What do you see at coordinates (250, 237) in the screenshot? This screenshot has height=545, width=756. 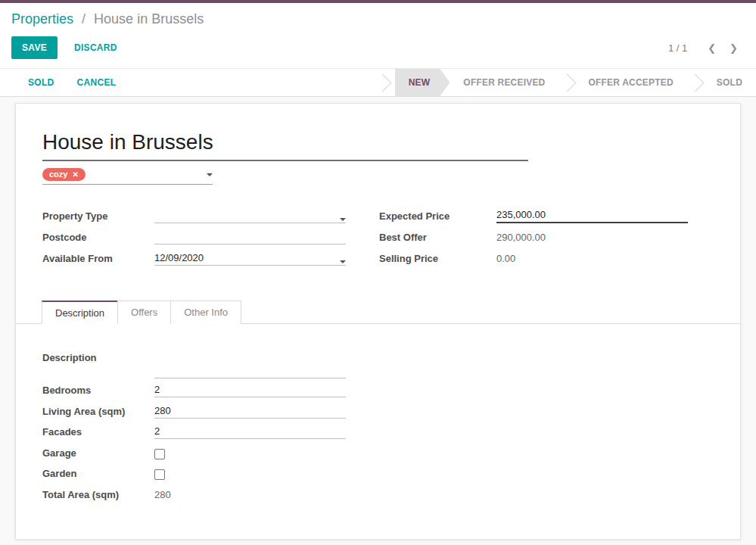 I see `postcode-input` at bounding box center [250, 237].